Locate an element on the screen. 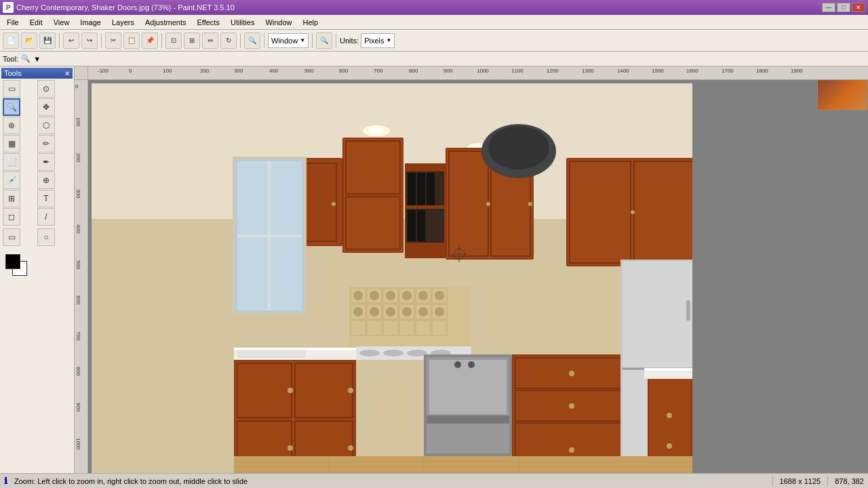 This screenshot has height=488, width=868. magic-wand-tool: ⊛ is located at coordinates (12, 125).